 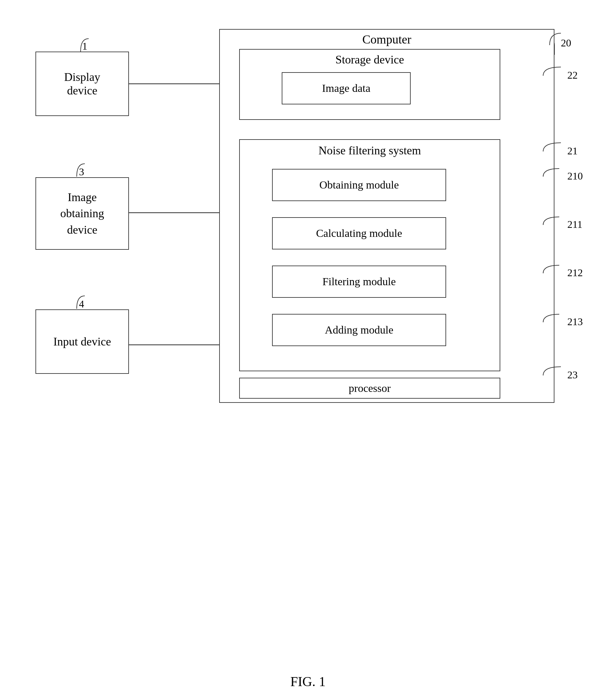 What do you see at coordinates (82, 84) in the screenshot?
I see `display-device-box: Display device` at bounding box center [82, 84].